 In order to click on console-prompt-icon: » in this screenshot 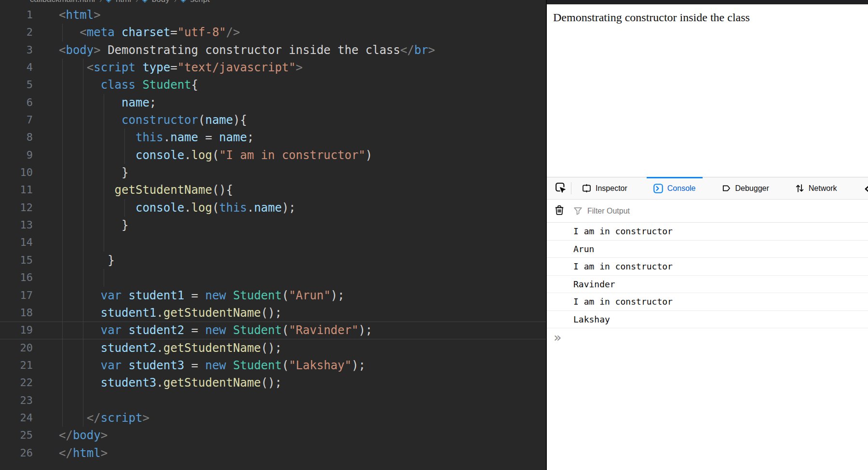, I will do `click(557, 337)`.